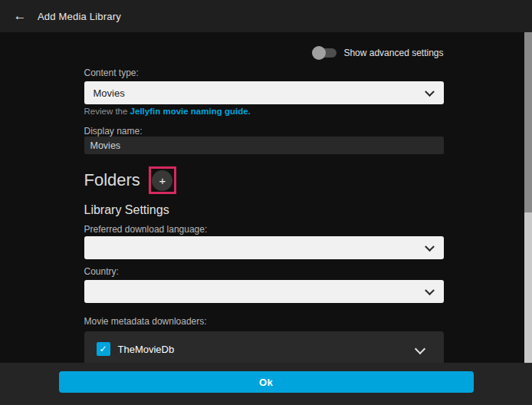  I want to click on back-button: ←, so click(20, 16).